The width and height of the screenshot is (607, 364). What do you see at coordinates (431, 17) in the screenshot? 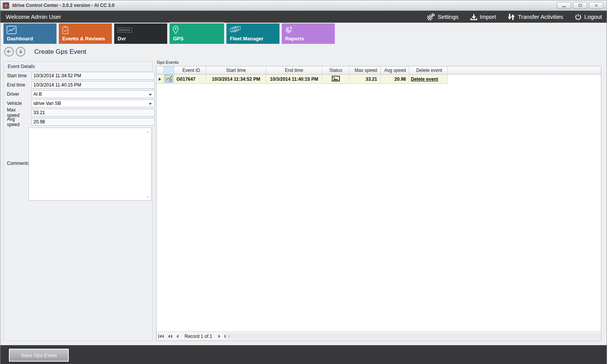
I see `gears-icon` at bounding box center [431, 17].